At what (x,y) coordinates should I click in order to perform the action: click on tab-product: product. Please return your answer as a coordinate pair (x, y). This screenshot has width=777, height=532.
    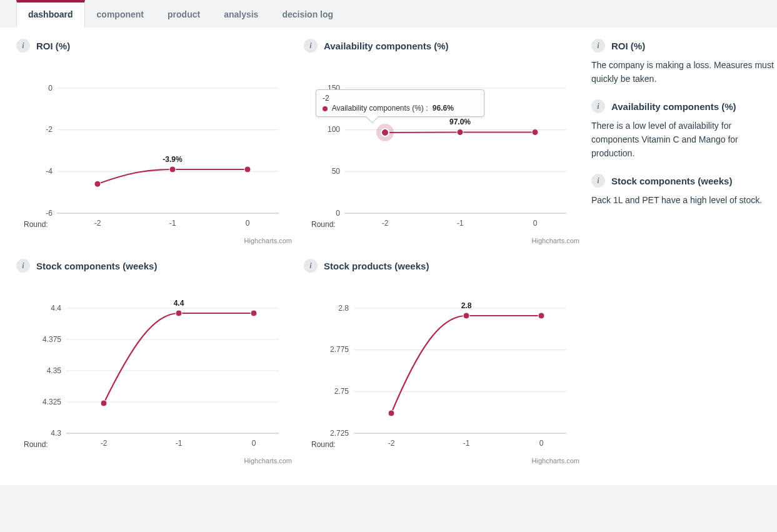
    Looking at the image, I should click on (184, 14).